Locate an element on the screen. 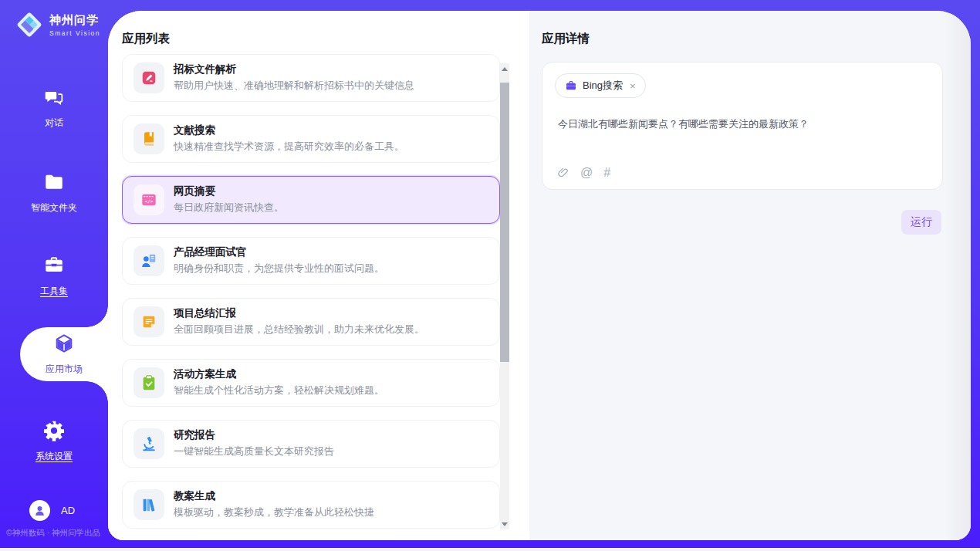 The width and height of the screenshot is (980, 551). app-card-title: 活动方案生成 is located at coordinates (205, 374).